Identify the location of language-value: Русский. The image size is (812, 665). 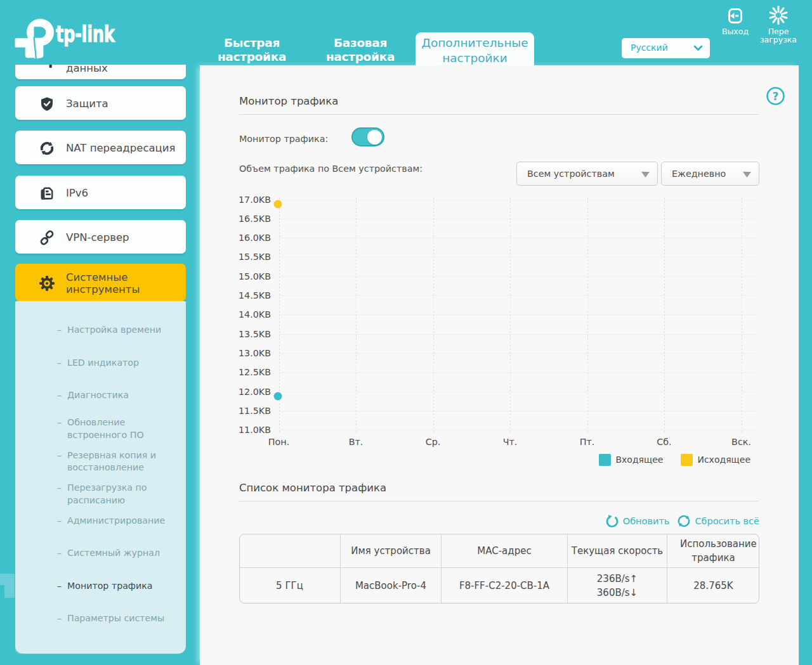
(650, 48).